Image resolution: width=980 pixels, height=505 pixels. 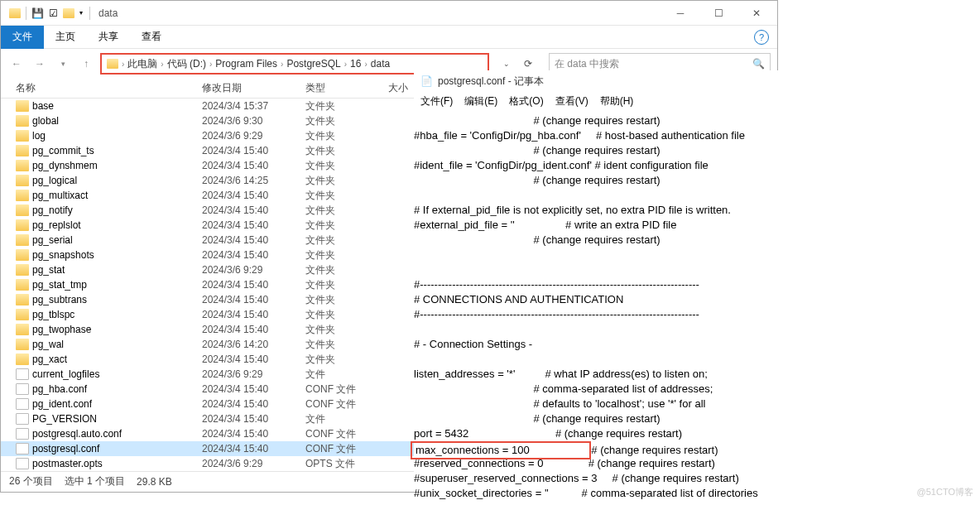 What do you see at coordinates (617, 101) in the screenshot?
I see `menu-help: 帮助(H)` at bounding box center [617, 101].